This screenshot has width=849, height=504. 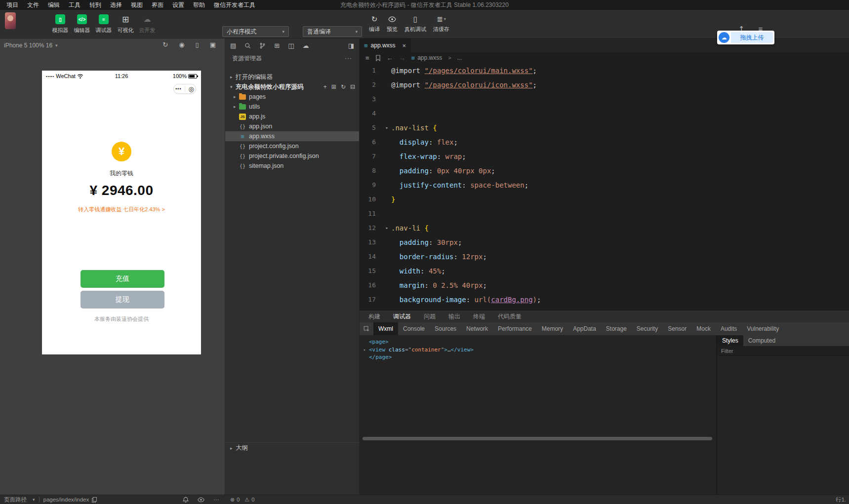 I want to click on capsule-more-icon: •••, so click(x=178, y=89).